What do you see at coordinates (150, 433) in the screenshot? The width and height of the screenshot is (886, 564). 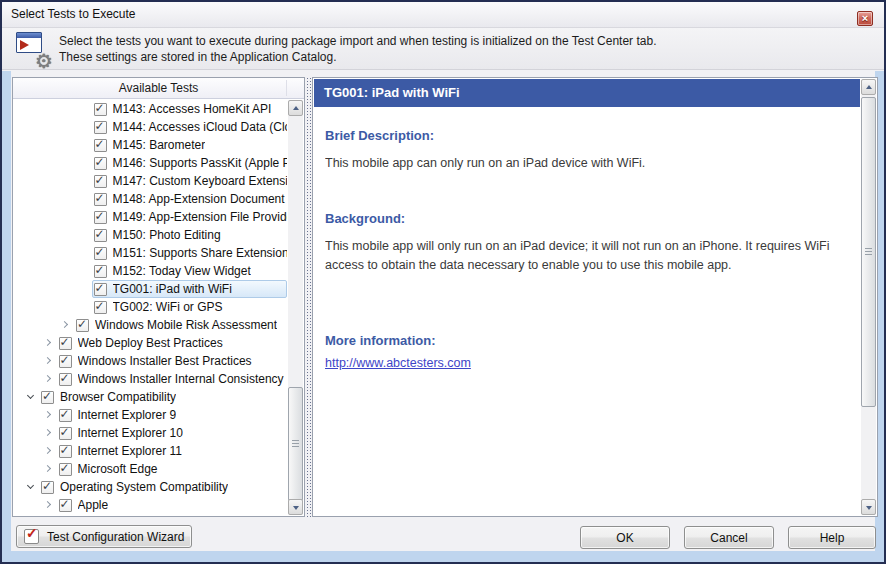 I see `tree-item: ✓Internet Explorer 10` at bounding box center [150, 433].